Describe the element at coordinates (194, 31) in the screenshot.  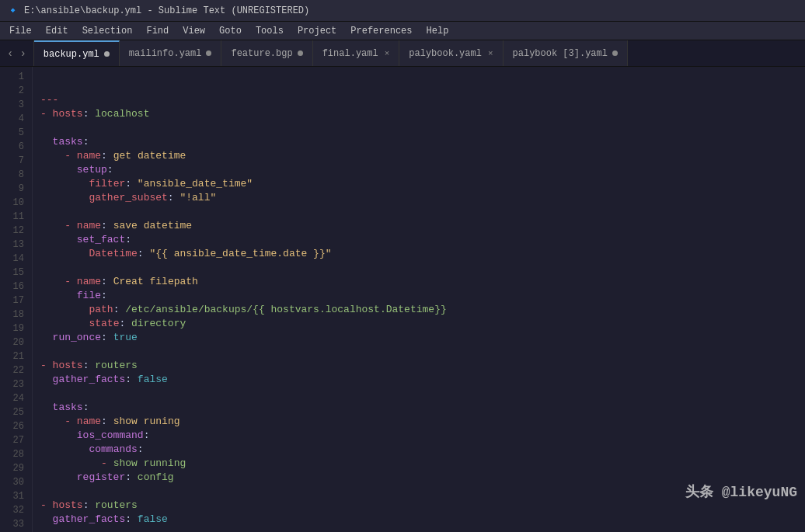
I see `menu-item-view: View` at that location.